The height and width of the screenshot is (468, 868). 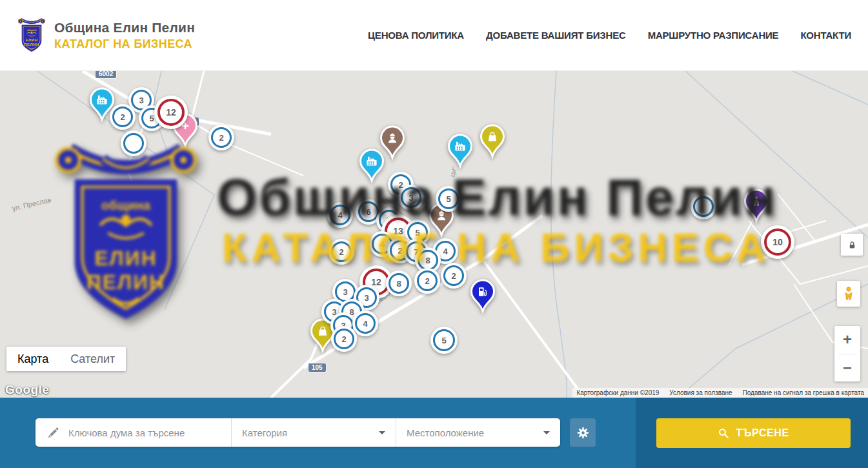 I want to click on zoom-out-button: −, so click(x=847, y=368).